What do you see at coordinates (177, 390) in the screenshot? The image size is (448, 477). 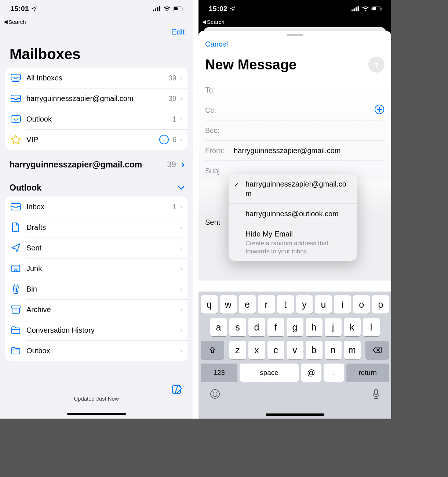 I see `compose-button` at bounding box center [177, 390].